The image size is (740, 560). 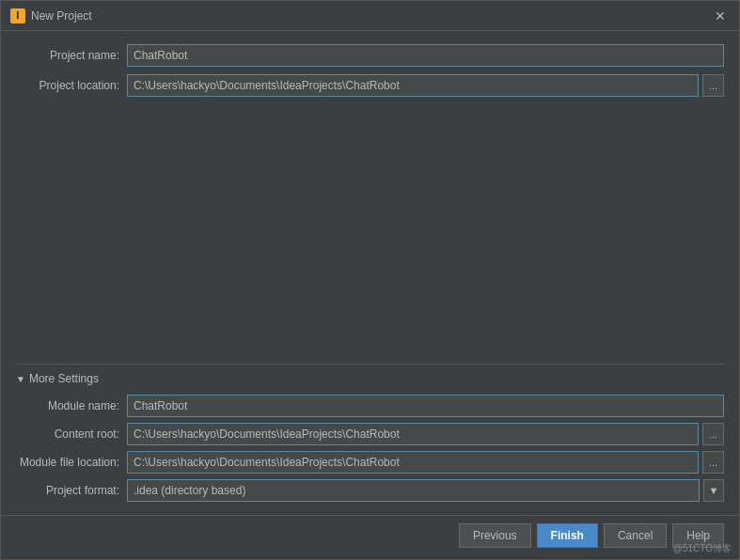 I want to click on project-location-label: Project location:, so click(x=68, y=86).